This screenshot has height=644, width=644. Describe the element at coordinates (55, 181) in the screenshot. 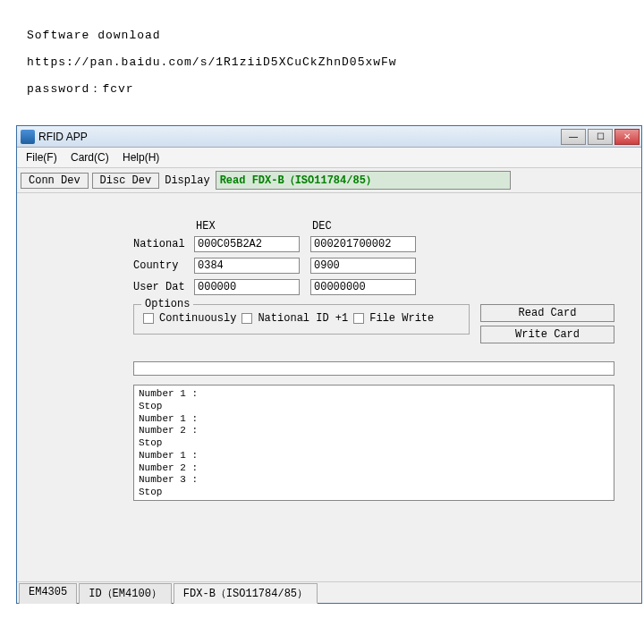

I see `conn-dev-button: Conn Dev` at that location.